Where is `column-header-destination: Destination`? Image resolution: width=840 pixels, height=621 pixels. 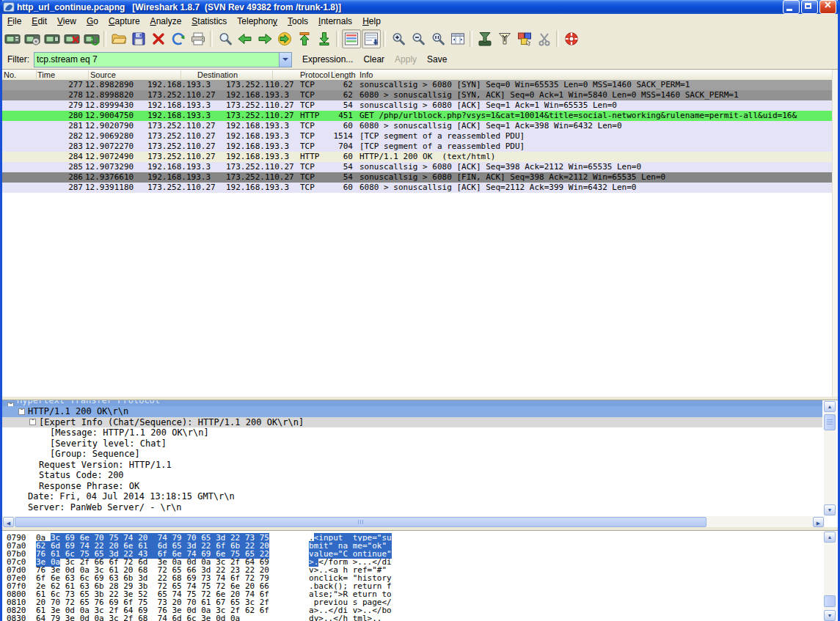 column-header-destination: Destination is located at coordinates (217, 75).